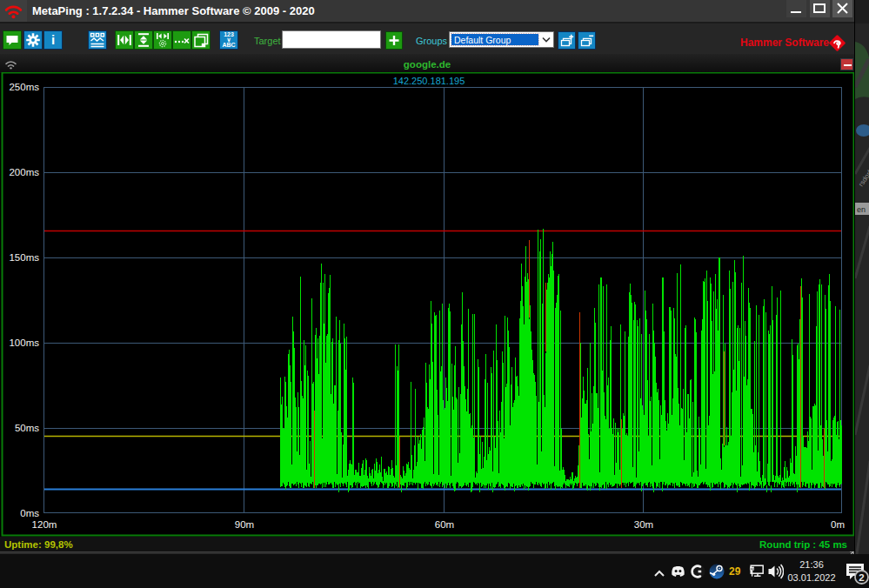  What do you see at coordinates (24, 87) in the screenshot?
I see `svg-text: 250ms` at bounding box center [24, 87].